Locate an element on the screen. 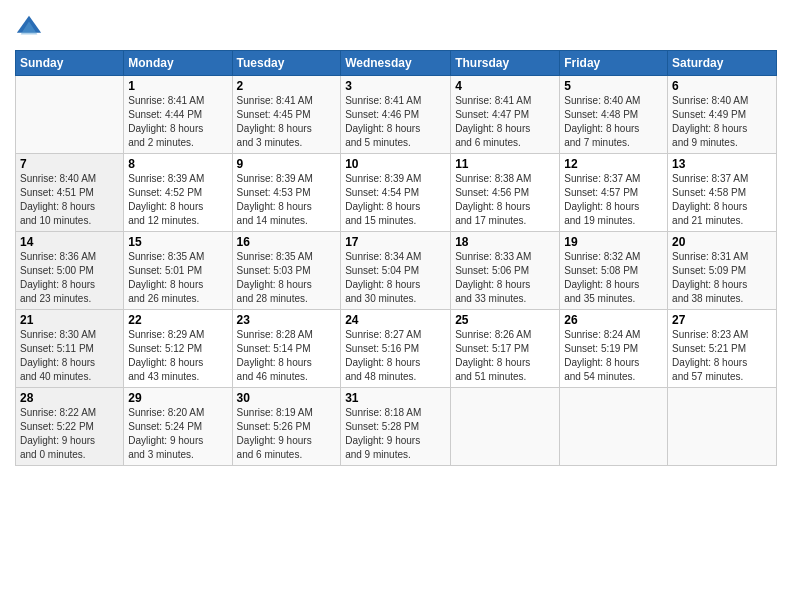  week-row-0: 1Sunrise: 8:41 AM Sunset: 4:44 PM Daylig… is located at coordinates (396, 115).